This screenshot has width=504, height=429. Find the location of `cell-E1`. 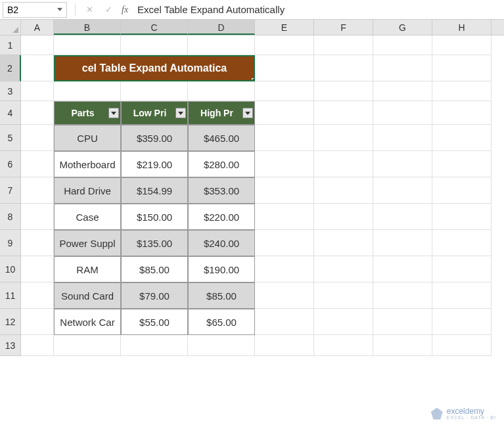

cell-E1 is located at coordinates (285, 45).